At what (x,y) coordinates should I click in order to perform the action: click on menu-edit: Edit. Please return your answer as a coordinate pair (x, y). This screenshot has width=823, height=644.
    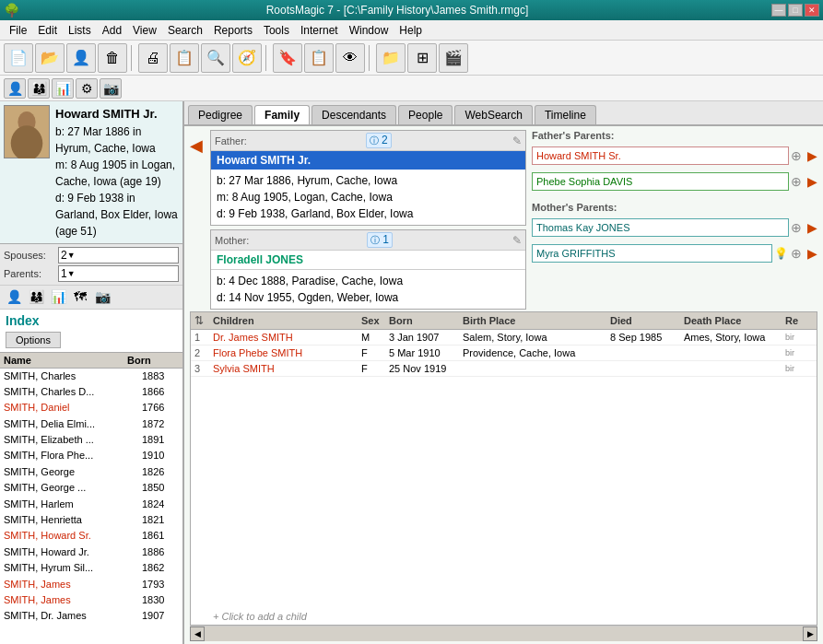
    Looking at the image, I should click on (48, 30).